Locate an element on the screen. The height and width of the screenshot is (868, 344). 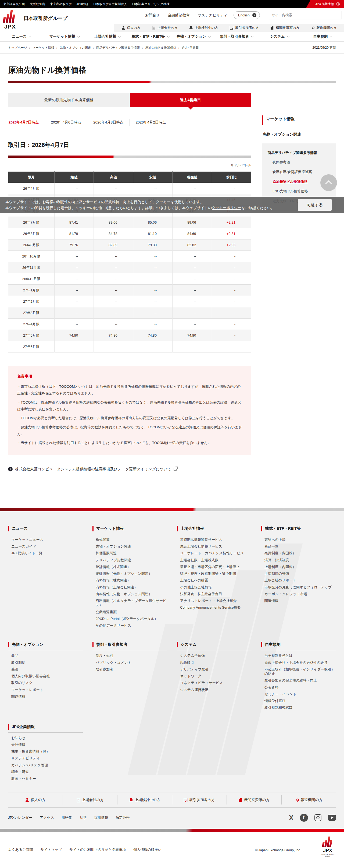
footer-link: 公表資料 is located at coordinates (271, 687).